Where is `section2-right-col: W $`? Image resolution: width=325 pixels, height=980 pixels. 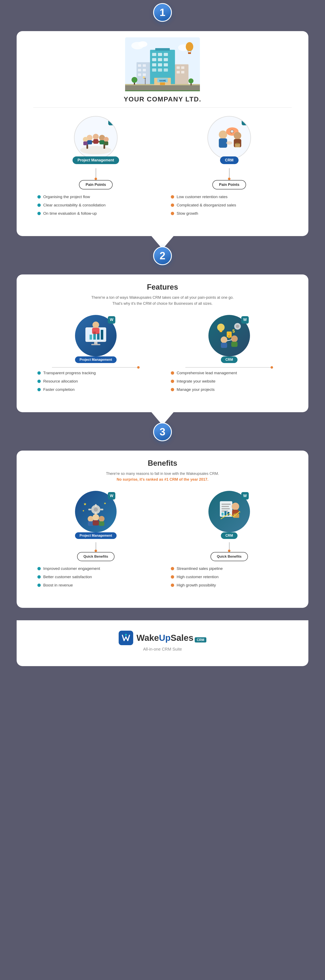
section2-right-col: W $ is located at coordinates (229, 355).